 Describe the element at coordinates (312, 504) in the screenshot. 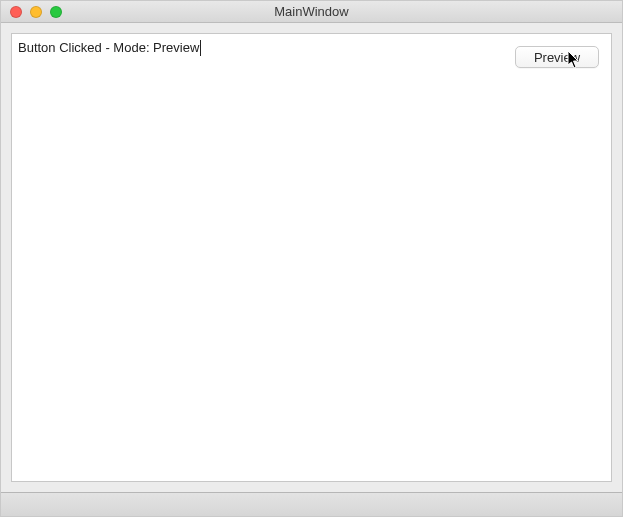

I see `status-bar` at that location.